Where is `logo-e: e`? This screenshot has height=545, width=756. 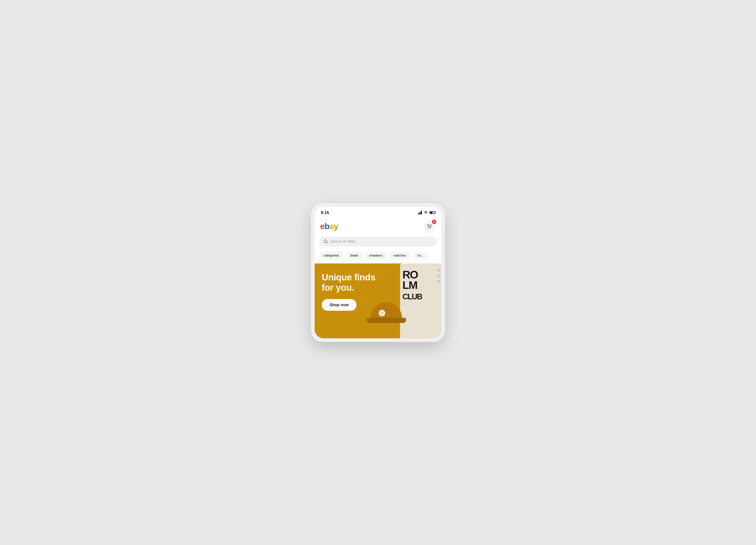 logo-e: e is located at coordinates (322, 226).